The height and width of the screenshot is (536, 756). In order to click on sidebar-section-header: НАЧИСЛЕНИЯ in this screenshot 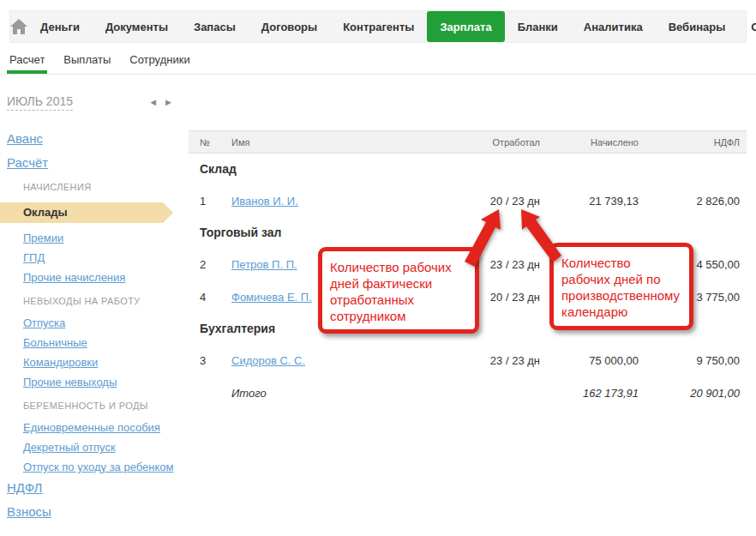, I will do `click(106, 187)`.